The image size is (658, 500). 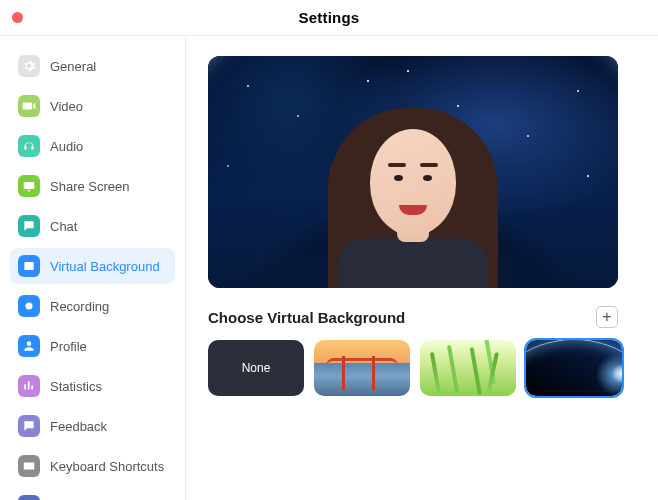 I want to click on section-title: Choose Virtual Background, so click(x=306, y=318).